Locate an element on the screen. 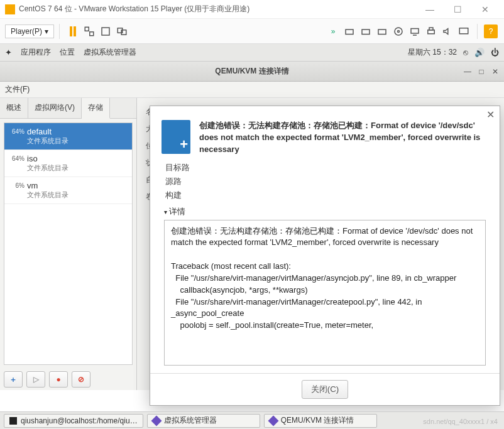 The image size is (504, 429). storage-pool-list: 64% default 文件系统目录 64% iso 文件系统目录 6% vm … is located at coordinates (68, 244).